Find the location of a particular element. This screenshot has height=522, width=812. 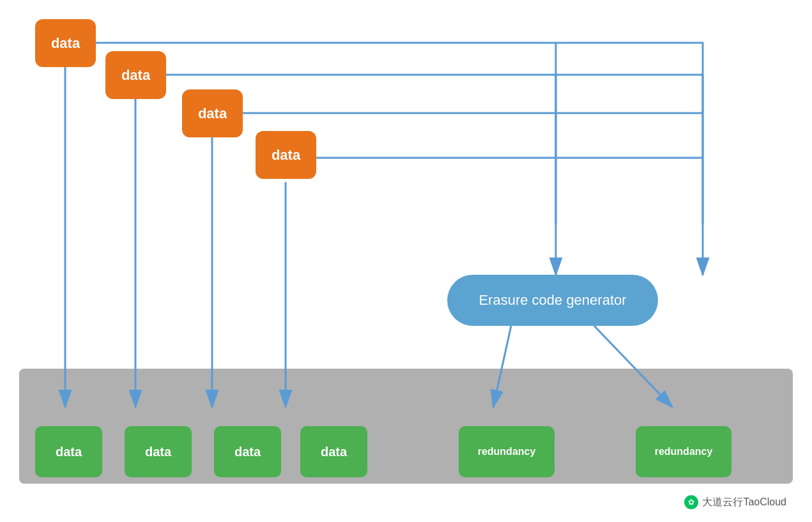

orange-data-box-3: data is located at coordinates (212, 114).